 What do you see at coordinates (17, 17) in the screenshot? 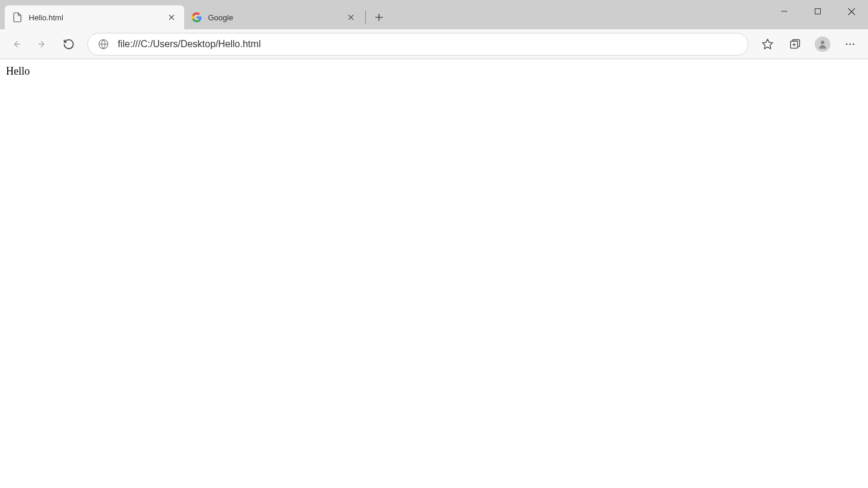
I see `file-icon` at bounding box center [17, 17].